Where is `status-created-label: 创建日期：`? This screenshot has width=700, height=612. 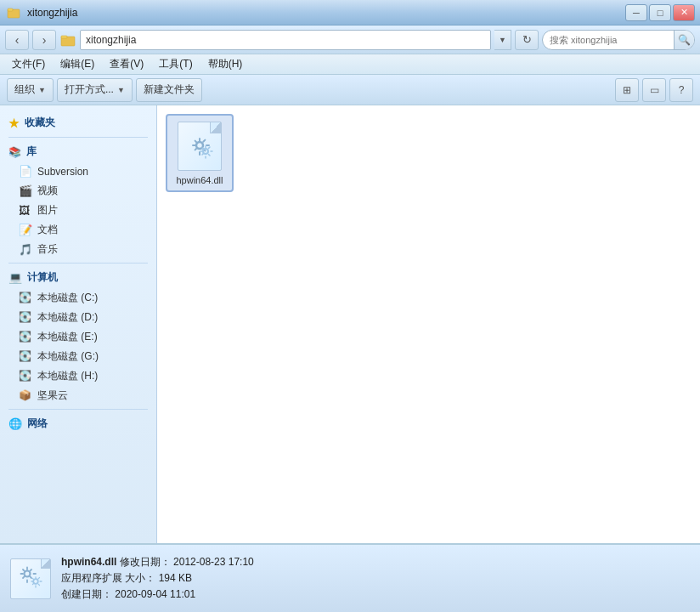
status-created-label: 创建日期： is located at coordinates (87, 594).